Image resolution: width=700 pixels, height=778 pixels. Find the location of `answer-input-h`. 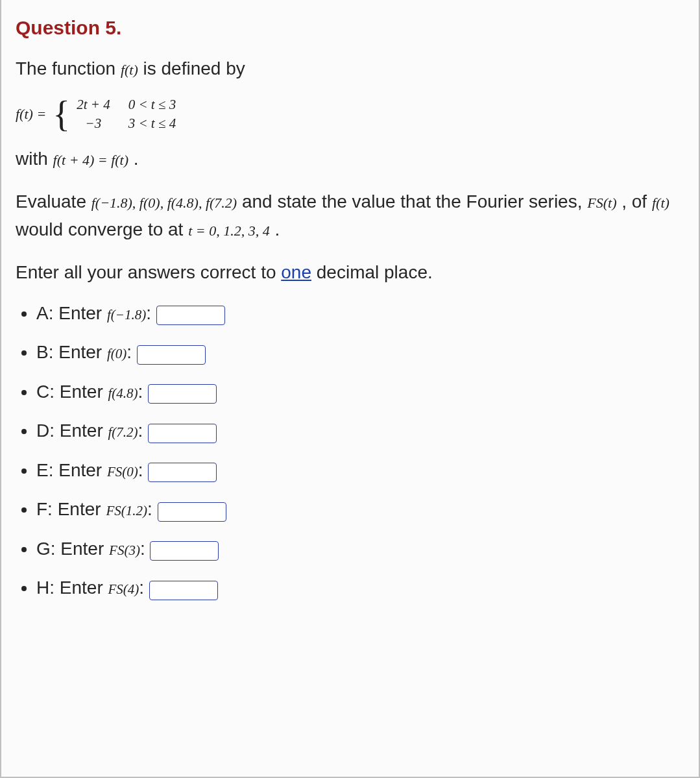

answer-input-h is located at coordinates (184, 590).